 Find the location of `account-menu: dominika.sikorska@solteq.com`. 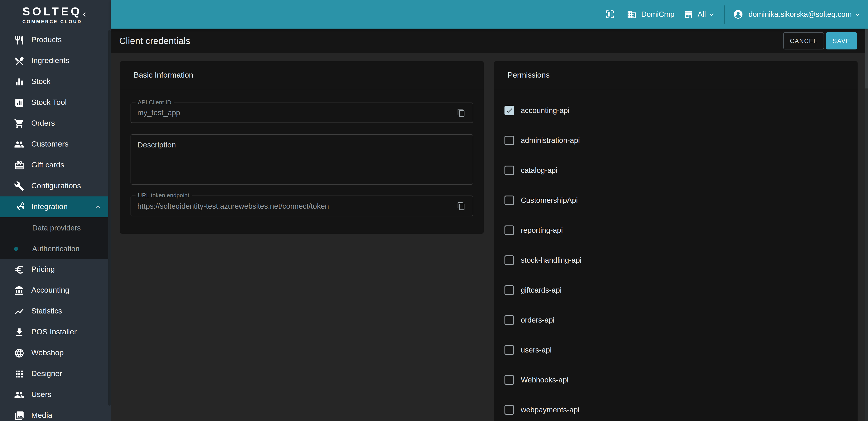

account-menu: dominika.sikorska@solteq.com is located at coordinates (797, 14).